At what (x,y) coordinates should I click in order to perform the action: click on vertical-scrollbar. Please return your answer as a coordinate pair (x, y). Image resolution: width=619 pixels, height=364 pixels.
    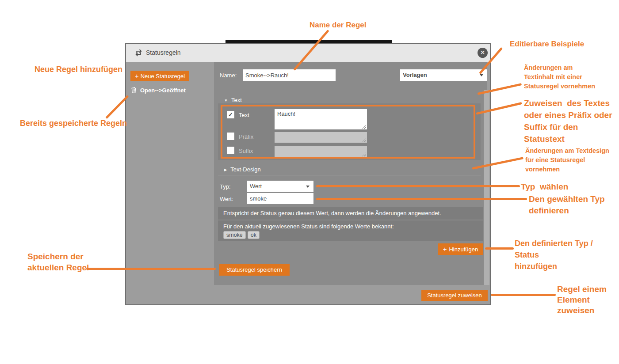
    Looking at the image, I should click on (486, 187).